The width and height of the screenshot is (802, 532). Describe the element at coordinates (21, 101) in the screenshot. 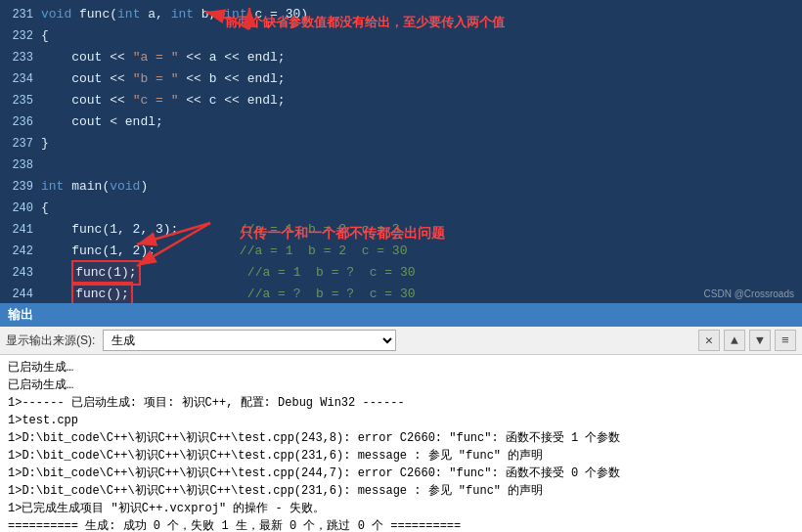

I see `line-number: 235` at that location.